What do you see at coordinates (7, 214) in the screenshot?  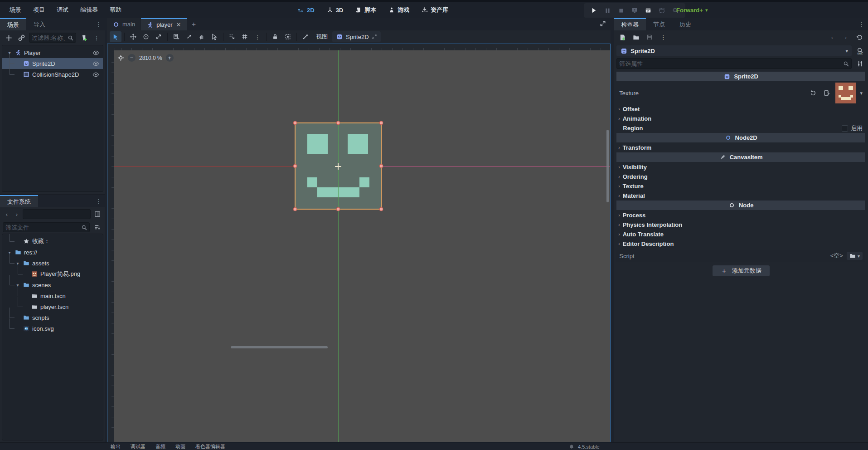 I see `history-back-icon: ‹` at bounding box center [7, 214].